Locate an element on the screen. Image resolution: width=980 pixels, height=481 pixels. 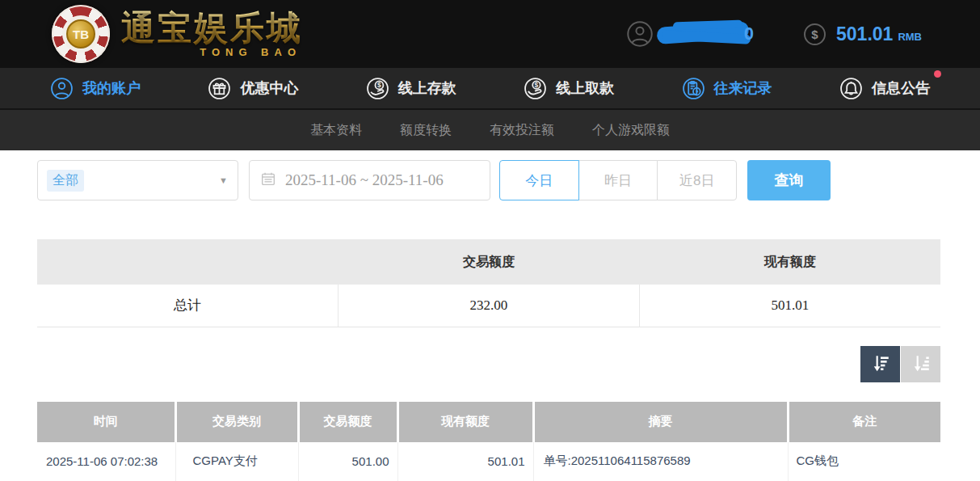
user-avatar-icon is located at coordinates (640, 34).